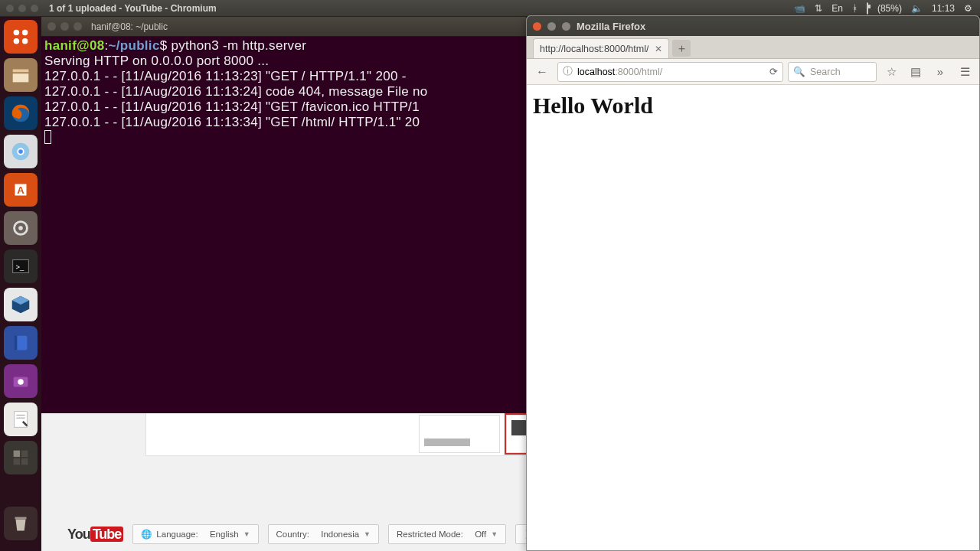 The width and height of the screenshot is (980, 551). Describe the element at coordinates (890, 8) in the screenshot. I see `battery-percent: (85%)` at that location.